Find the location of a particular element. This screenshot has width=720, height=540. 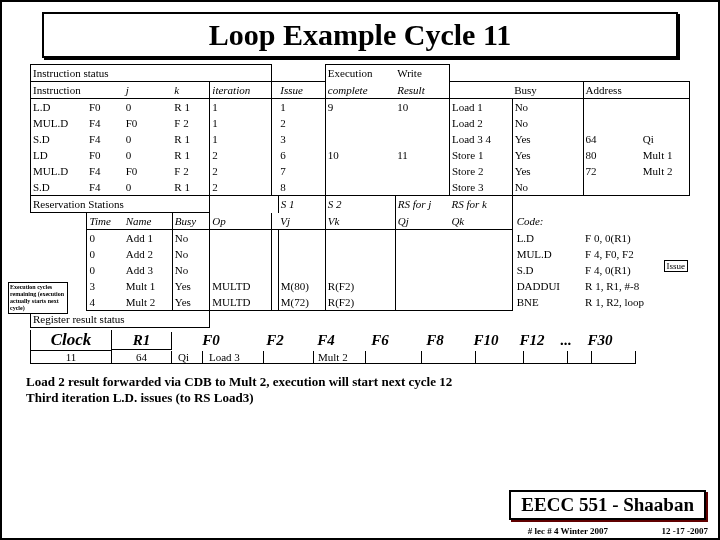

exec is located at coordinates (360, 123).